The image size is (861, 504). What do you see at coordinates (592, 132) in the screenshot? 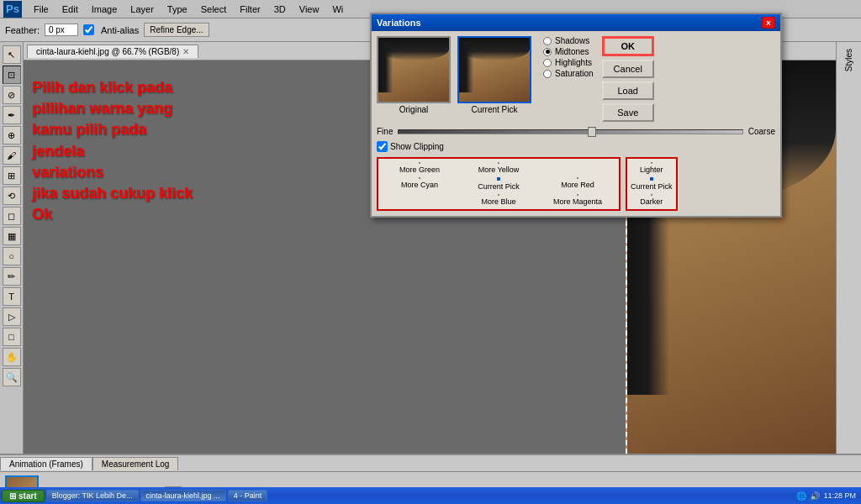
I see `fine-coarse-thumb` at bounding box center [592, 132].